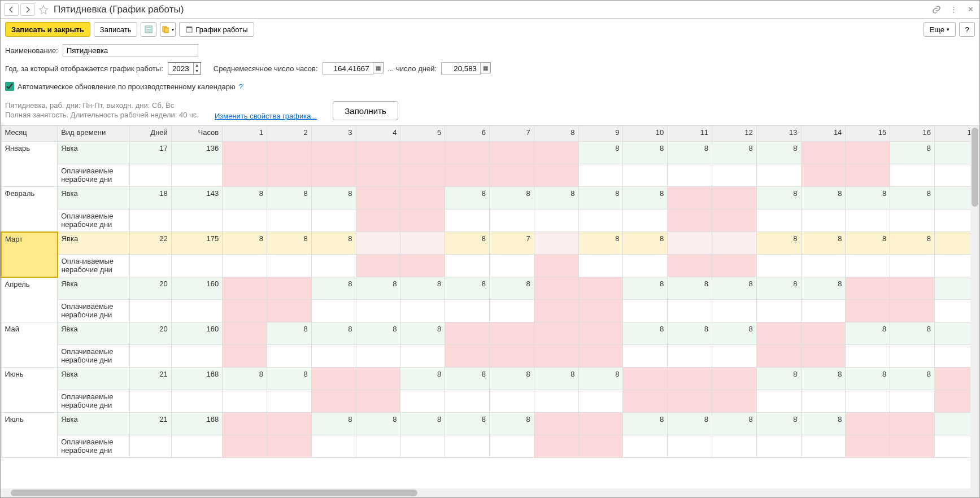 The height and width of the screenshot is (498, 980). Describe the element at coordinates (490, 289) in the screenshot. I see `table-row: АпрельЯвка2016088888888888` at that location.